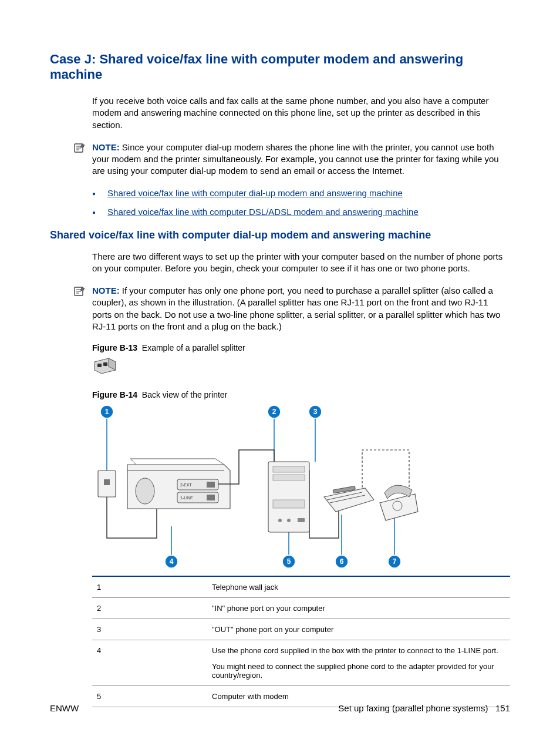 This screenshot has width=560, height=746. Describe the element at coordinates (301, 663) in the screenshot. I see `table-row: 4 Use the phone cord supplied in the box…` at that location.